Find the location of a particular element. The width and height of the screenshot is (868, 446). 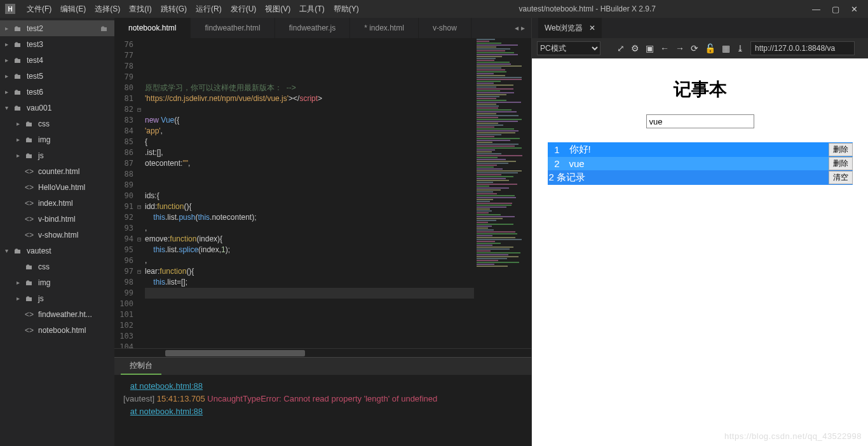

note-input is located at coordinates (700, 121).